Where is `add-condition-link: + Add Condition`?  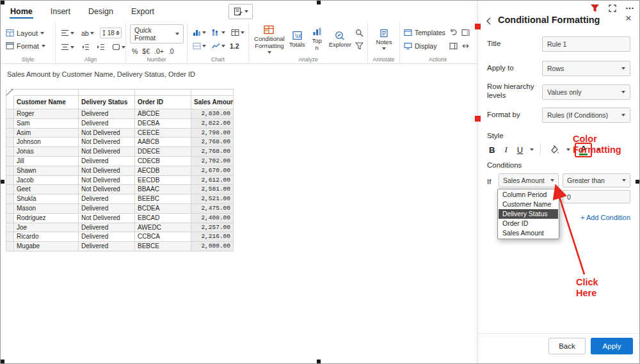
add-condition-link: + Add Condition is located at coordinates (605, 218).